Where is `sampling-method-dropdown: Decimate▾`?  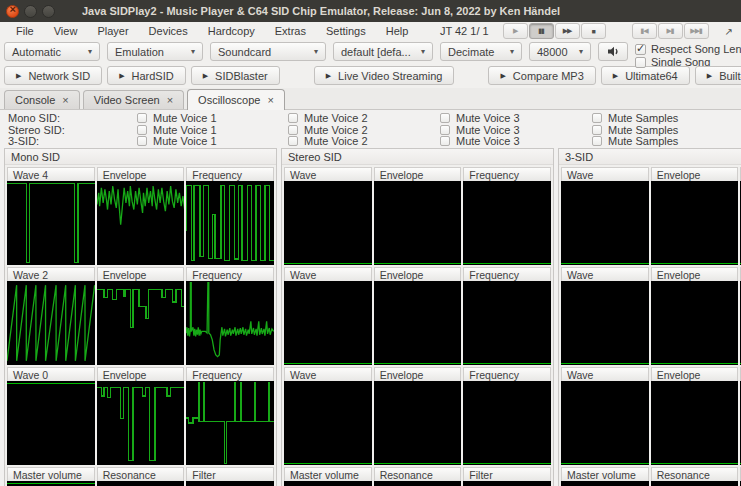 sampling-method-dropdown: Decimate▾ is located at coordinates (481, 52).